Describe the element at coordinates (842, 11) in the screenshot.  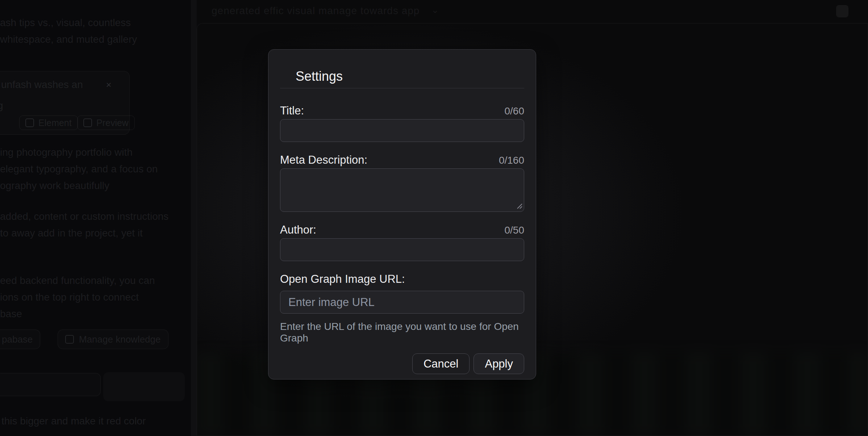
I see `window-control-icon` at that location.